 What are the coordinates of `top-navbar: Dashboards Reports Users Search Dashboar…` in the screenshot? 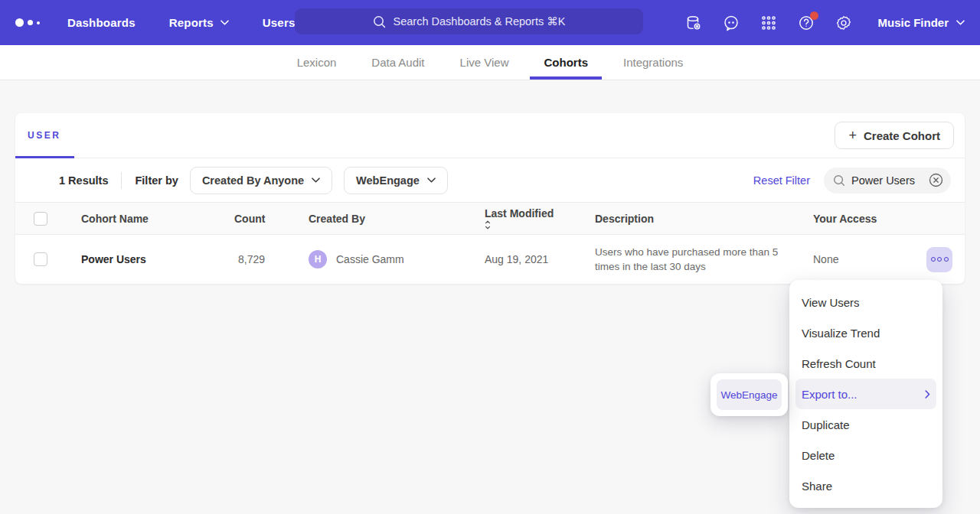 It's located at (490, 23).